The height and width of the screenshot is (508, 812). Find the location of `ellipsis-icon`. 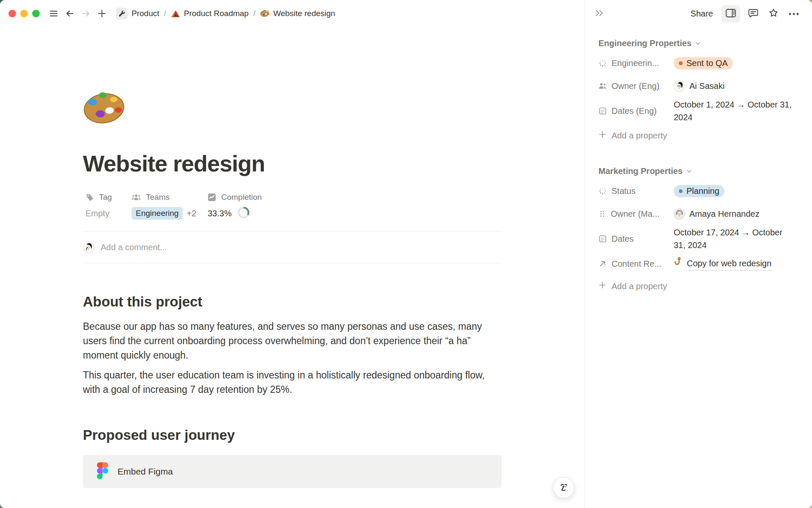

ellipsis-icon is located at coordinates (794, 14).